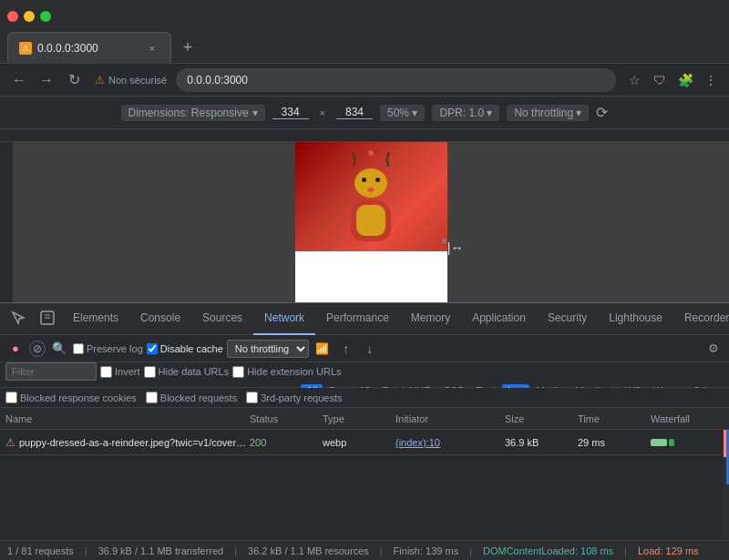 The height and width of the screenshot is (560, 729). I want to click on record-button: ●, so click(15, 349).